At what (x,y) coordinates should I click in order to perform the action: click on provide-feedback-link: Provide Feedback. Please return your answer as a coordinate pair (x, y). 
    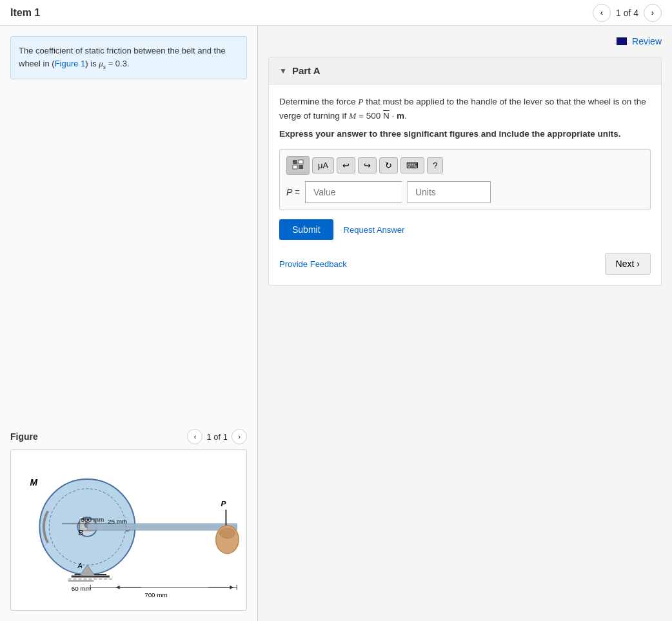
    Looking at the image, I should click on (313, 264).